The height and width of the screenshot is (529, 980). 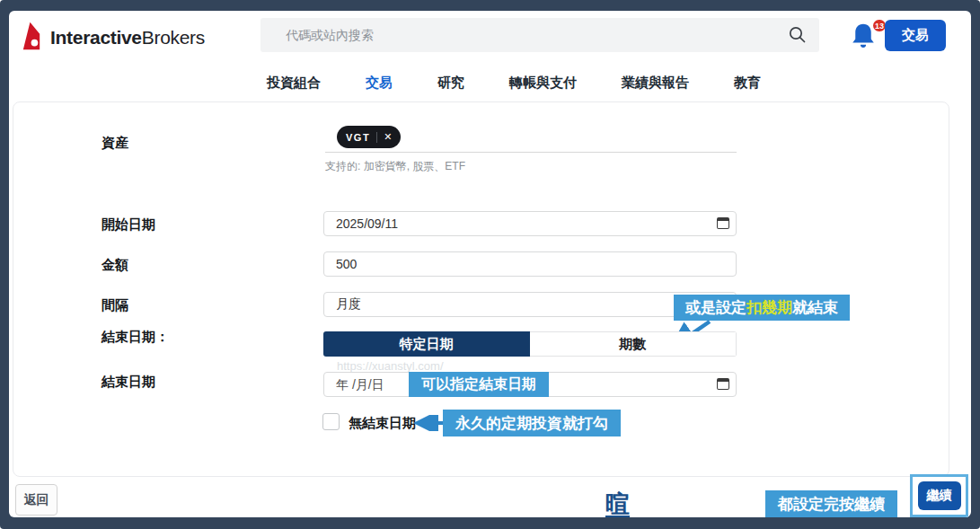 I want to click on watermark-url: https://xuanstyl.com/, so click(x=390, y=366).